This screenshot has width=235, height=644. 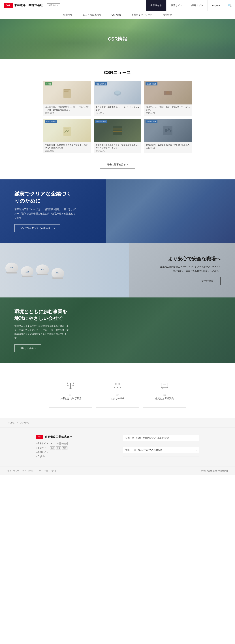 What do you see at coordinates (70, 391) in the screenshot?
I see `icon-card-1: 01 人権とはたらく環境` at bounding box center [70, 391].